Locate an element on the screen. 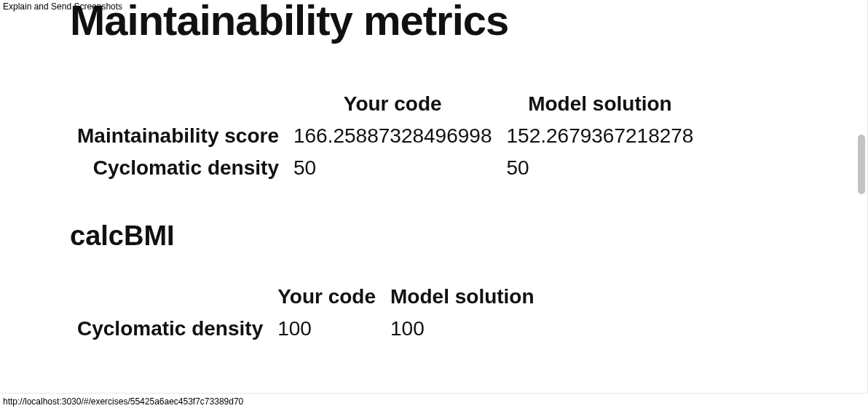 Image resolution: width=868 pixels, height=411 pixels. cell-model-solution: 152.2679367218278 is located at coordinates (600, 136).